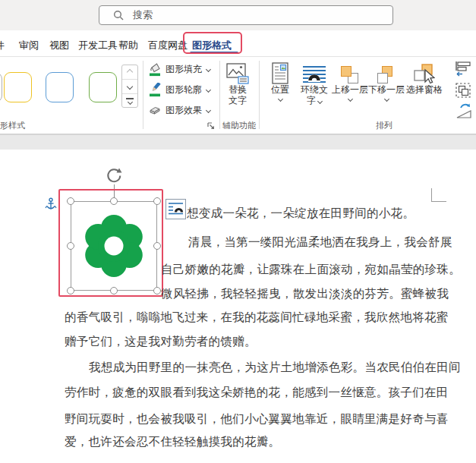 Image resolution: width=476 pixels, height=463 pixels. Describe the element at coordinates (184, 111) in the screenshot. I see `shape-effects-label: 图形效果` at that location.